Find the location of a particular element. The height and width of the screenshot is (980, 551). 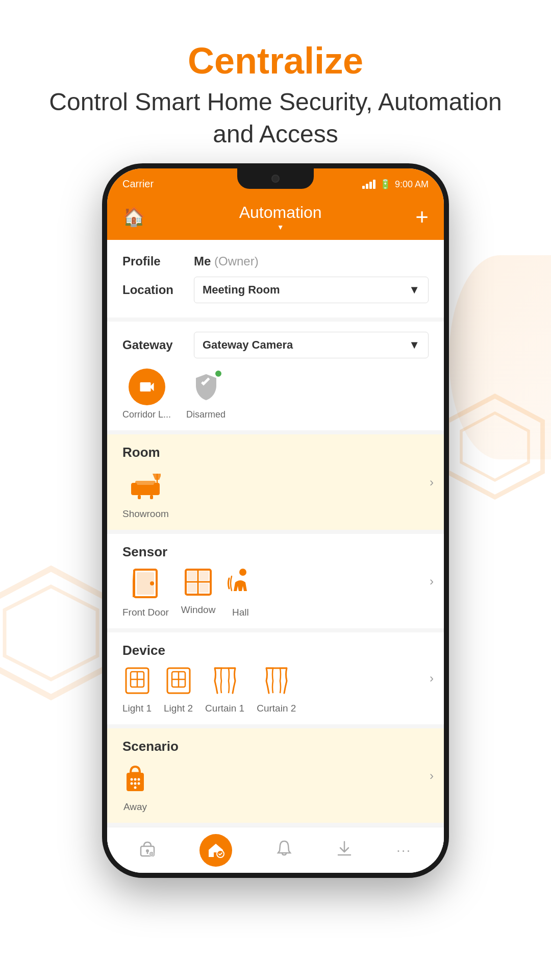

curtain1-icon is located at coordinates (225, 683).